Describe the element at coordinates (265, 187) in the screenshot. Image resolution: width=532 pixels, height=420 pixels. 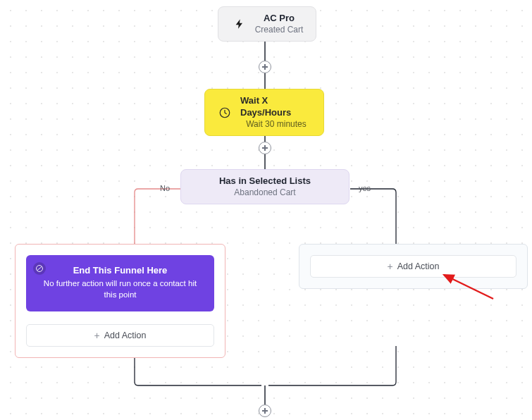
I see `condition-node: Has in Selected Lists Abandoned Cart` at that location.